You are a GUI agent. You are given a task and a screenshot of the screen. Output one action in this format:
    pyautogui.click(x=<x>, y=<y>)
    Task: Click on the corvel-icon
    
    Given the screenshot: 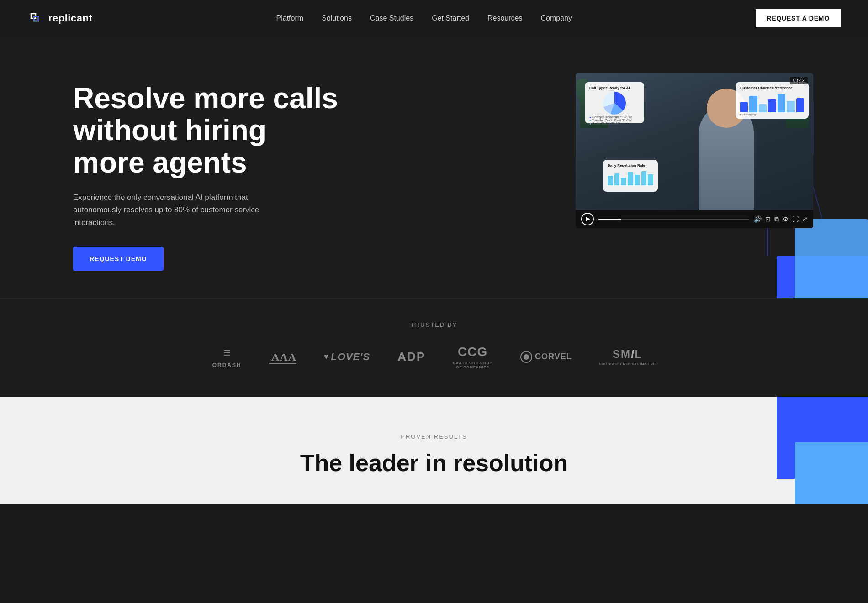 What is the action you would take?
    pyautogui.click(x=526, y=357)
    